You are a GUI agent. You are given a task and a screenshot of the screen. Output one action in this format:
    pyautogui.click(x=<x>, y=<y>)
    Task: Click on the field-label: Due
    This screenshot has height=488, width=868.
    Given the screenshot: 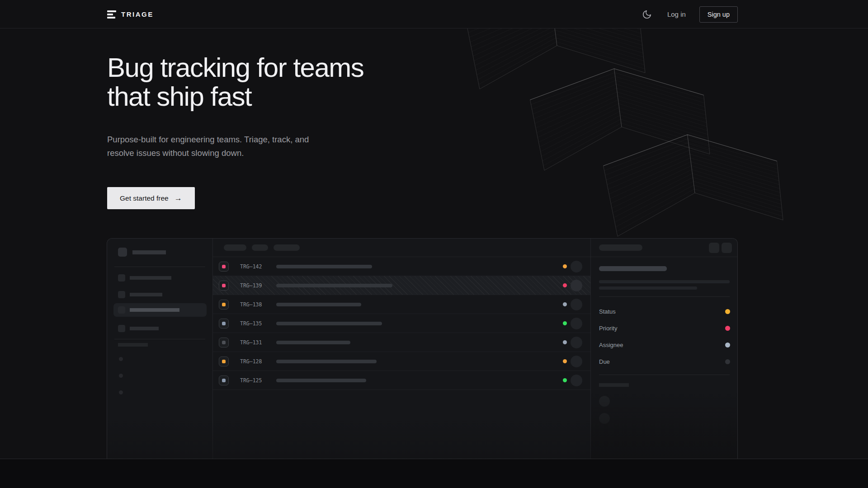 What is the action you would take?
    pyautogui.click(x=604, y=361)
    